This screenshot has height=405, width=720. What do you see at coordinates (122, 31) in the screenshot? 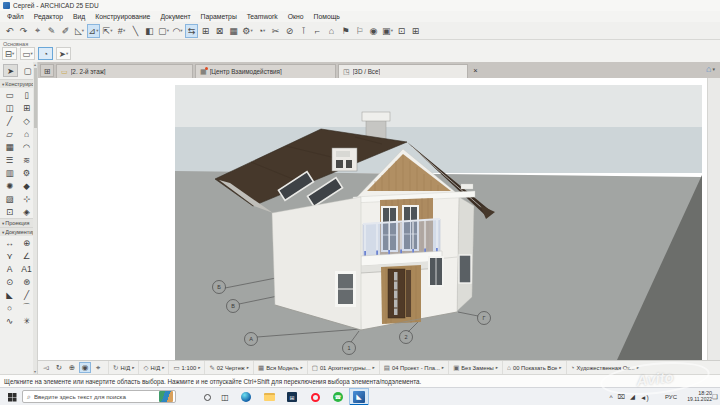
I see `grid-snap-icon: #▾` at bounding box center [122, 31].